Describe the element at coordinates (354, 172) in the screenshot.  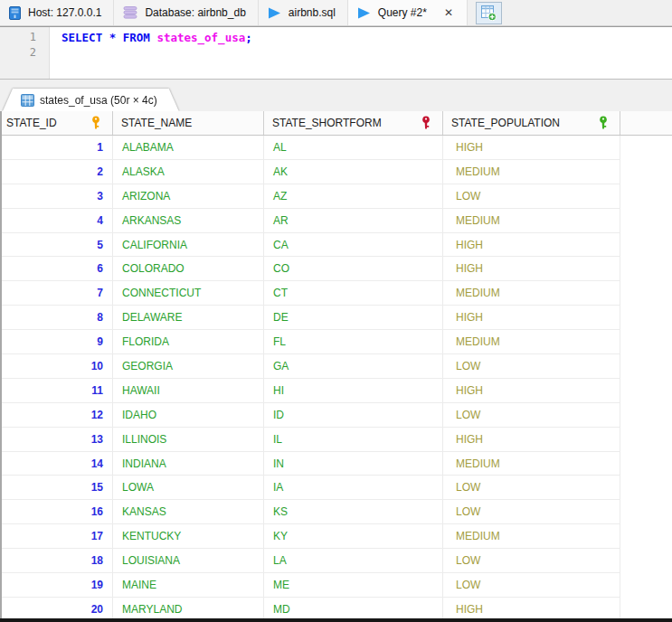
I see `cell-state_shortform: AK` at that location.